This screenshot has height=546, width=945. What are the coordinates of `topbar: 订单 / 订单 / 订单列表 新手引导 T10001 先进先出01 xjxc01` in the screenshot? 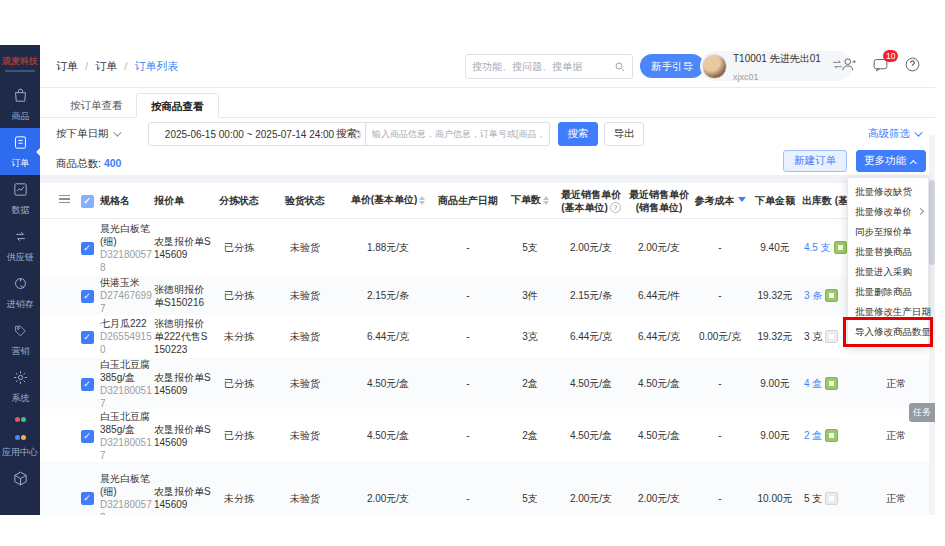 It's located at (488, 66).